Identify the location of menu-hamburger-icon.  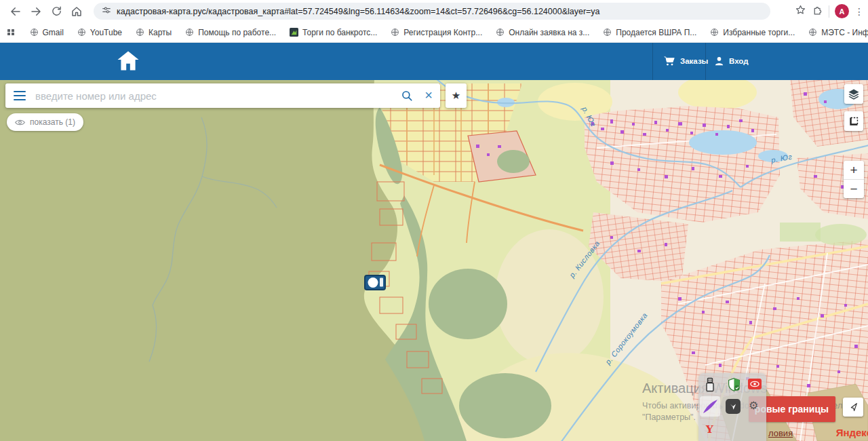
(20, 96).